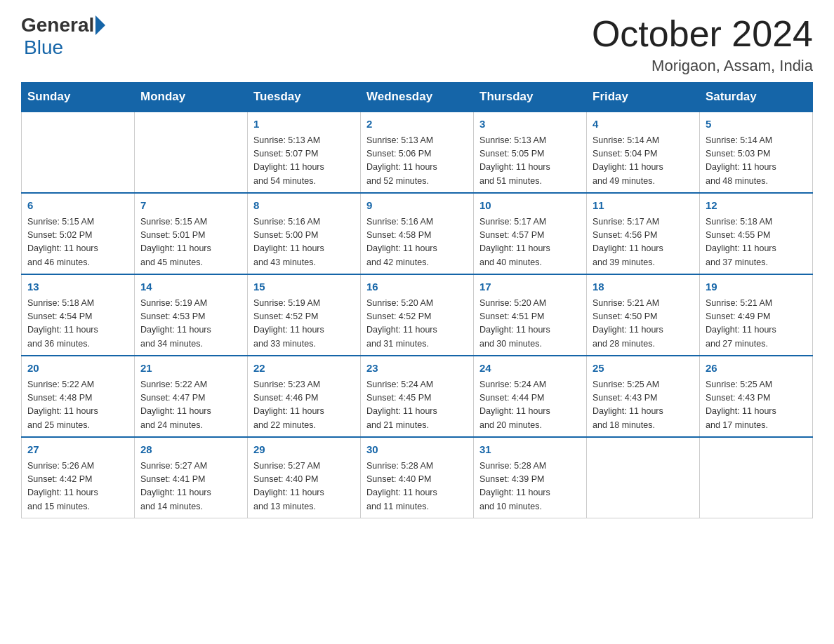 This screenshot has height=644, width=834. Describe the element at coordinates (643, 369) in the screenshot. I see `day-number: 25` at that location.